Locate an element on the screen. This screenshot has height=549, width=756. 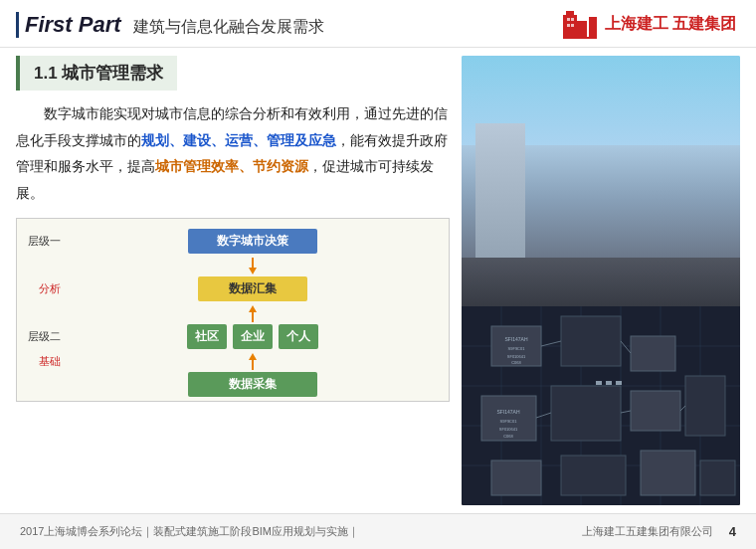
body-paragraph: 数字城市能实现对城市信息的综合分析和有效利用，通过先进的信息化手段支撑城市的规划… is located at coordinates (233, 153).